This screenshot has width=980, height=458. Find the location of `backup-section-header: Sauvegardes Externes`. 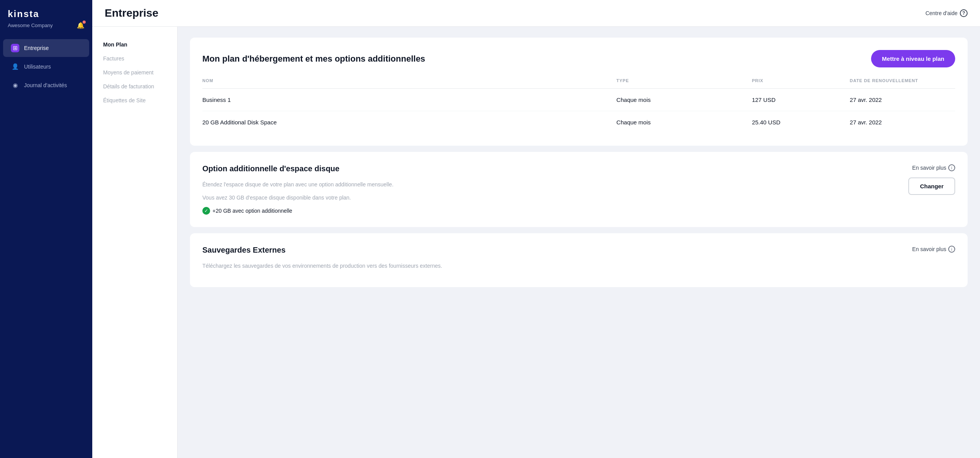

backup-section-header: Sauvegardes Externes is located at coordinates (557, 250).